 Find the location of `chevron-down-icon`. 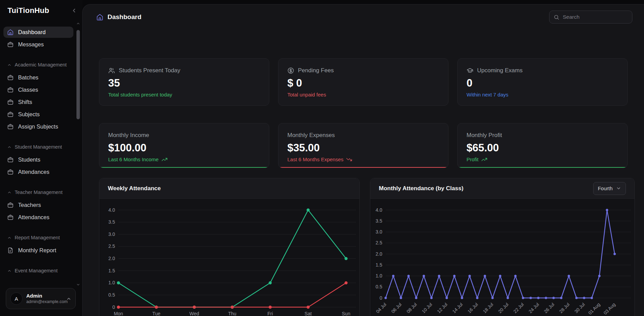

chevron-down-icon is located at coordinates (618, 188).